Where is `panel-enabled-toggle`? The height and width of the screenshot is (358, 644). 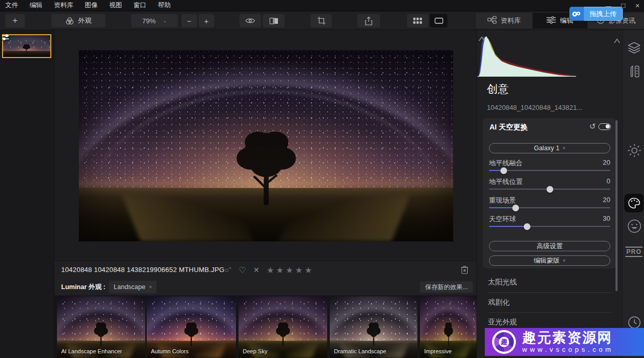
panel-enabled-toggle is located at coordinates (605, 126).